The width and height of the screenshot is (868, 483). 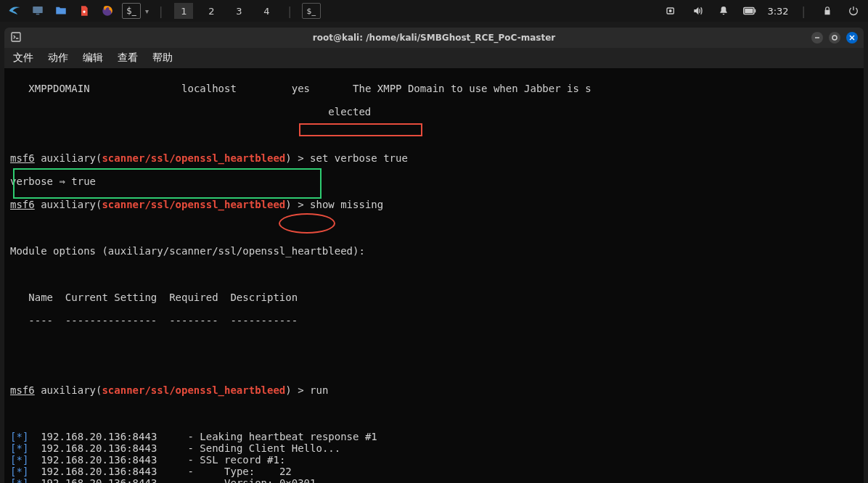 I want to click on window-menu-icon, so click(x=16, y=38).